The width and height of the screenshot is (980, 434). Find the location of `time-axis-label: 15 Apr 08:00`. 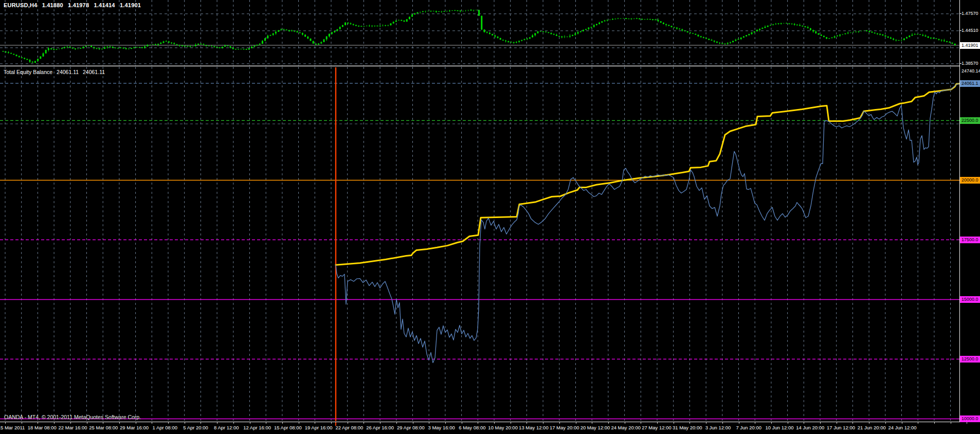

time-axis-label: 15 Apr 08:00 is located at coordinates (288, 428).